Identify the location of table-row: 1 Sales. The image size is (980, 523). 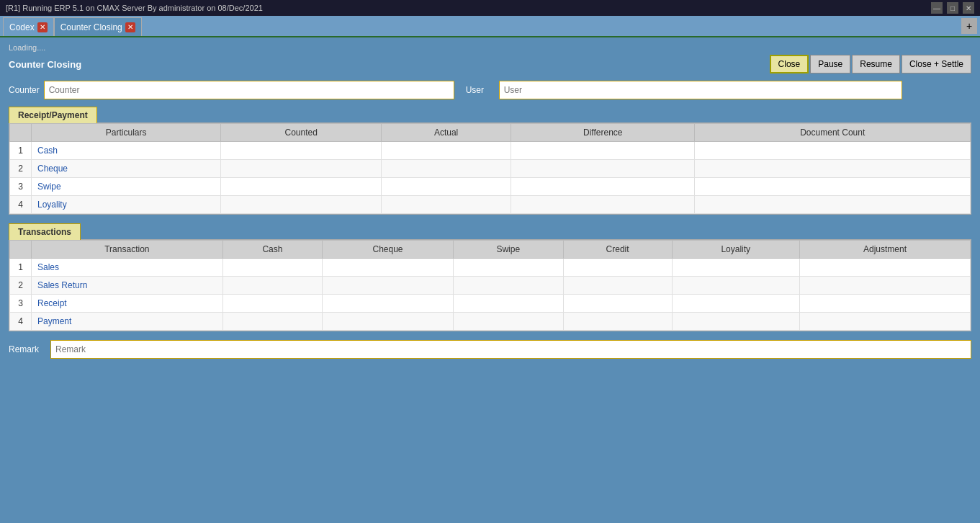
(490, 268).